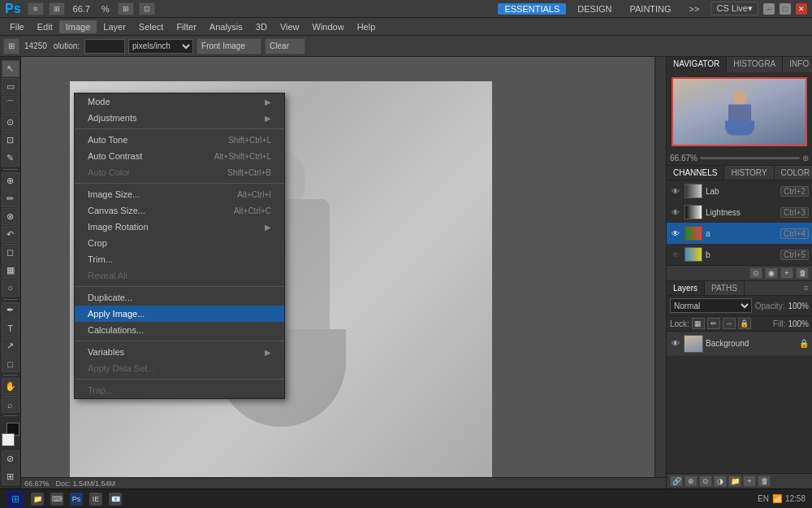 The image size is (812, 508). I want to click on clear-btn: Clear, so click(285, 46).